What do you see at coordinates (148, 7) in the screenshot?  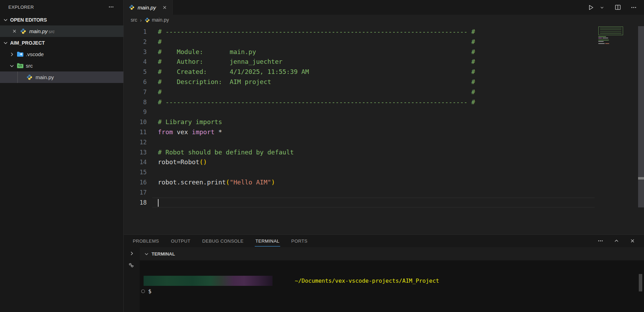 I see `tab-mainpy: main.py` at bounding box center [148, 7].